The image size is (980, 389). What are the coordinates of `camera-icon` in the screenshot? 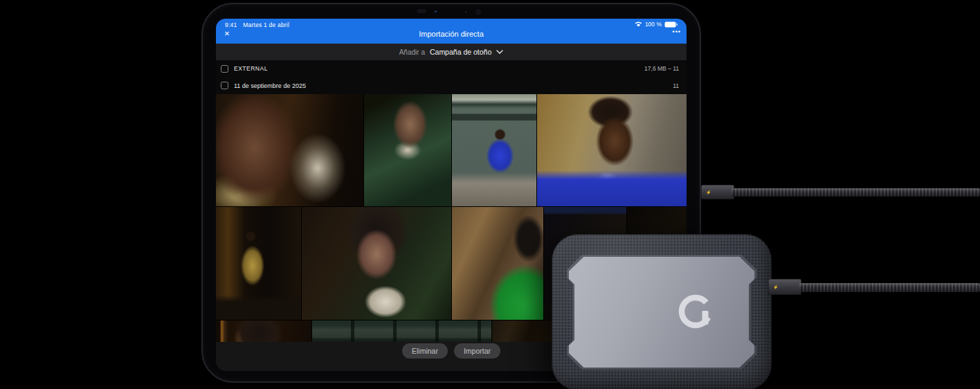 It's located at (421, 11).